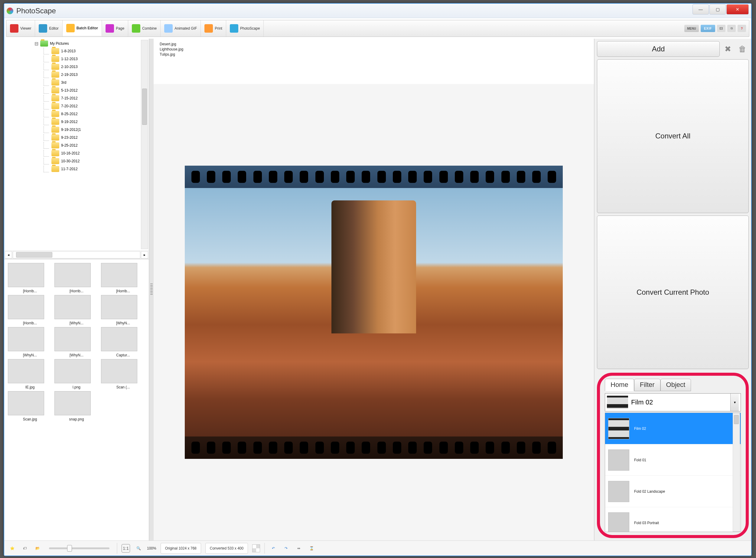 The image size is (756, 558). I want to click on convert-current-button: Convert Current Photo, so click(673, 293).